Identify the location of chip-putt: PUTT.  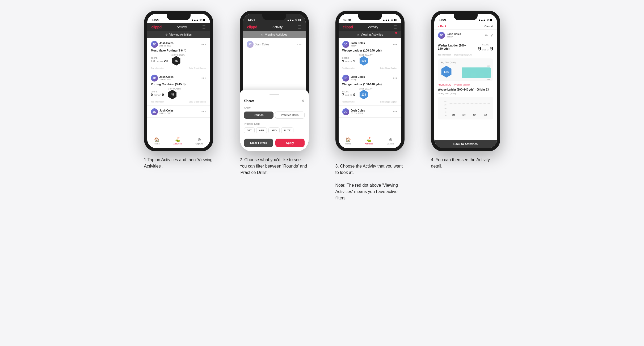
(287, 130).